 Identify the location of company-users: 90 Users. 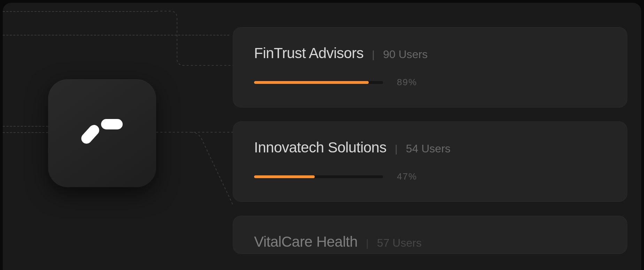
(405, 54).